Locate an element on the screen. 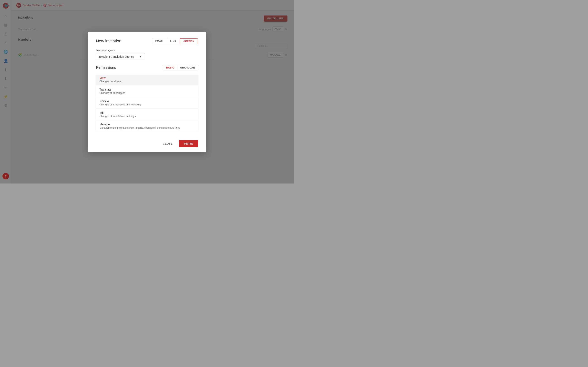  permissions-type-tabs: BASIC GRANULAR is located at coordinates (181, 68).